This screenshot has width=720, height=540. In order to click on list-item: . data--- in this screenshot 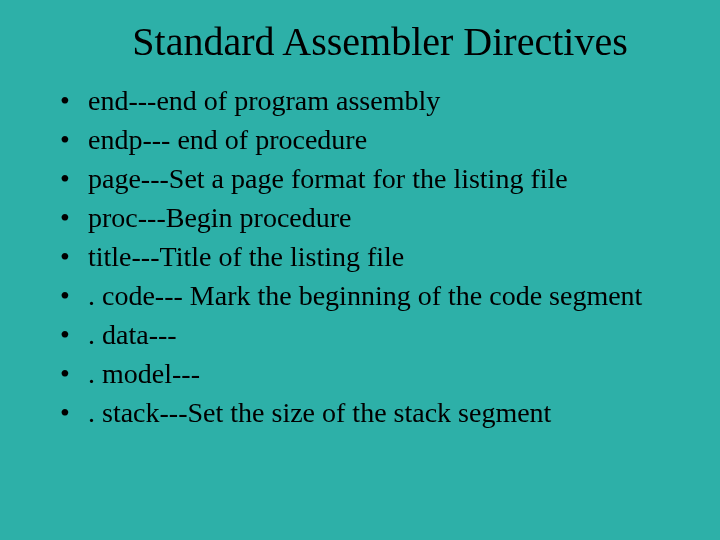, I will do `click(375, 334)`.